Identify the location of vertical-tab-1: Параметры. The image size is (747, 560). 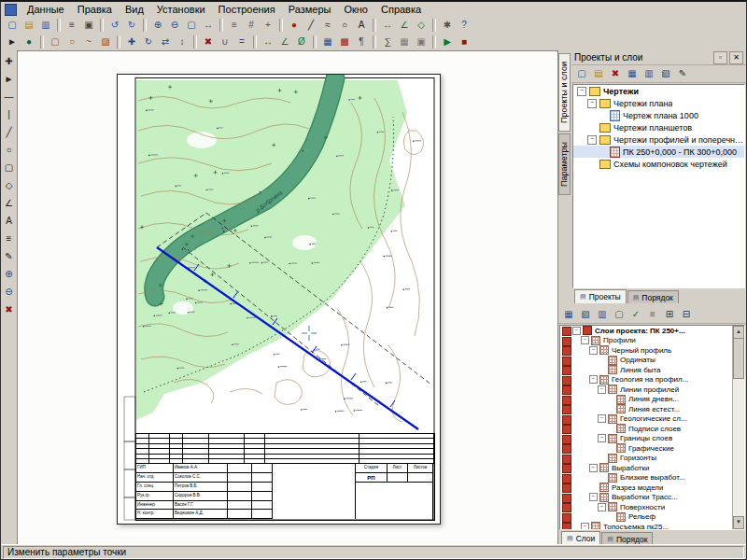
(564, 164).